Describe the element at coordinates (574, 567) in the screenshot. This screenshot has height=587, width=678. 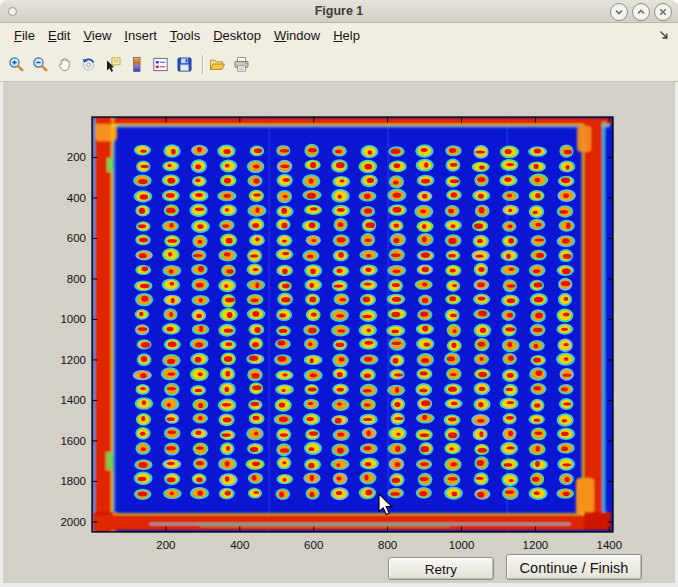
I see `continue-finish-button: Continue / Finish` at that location.